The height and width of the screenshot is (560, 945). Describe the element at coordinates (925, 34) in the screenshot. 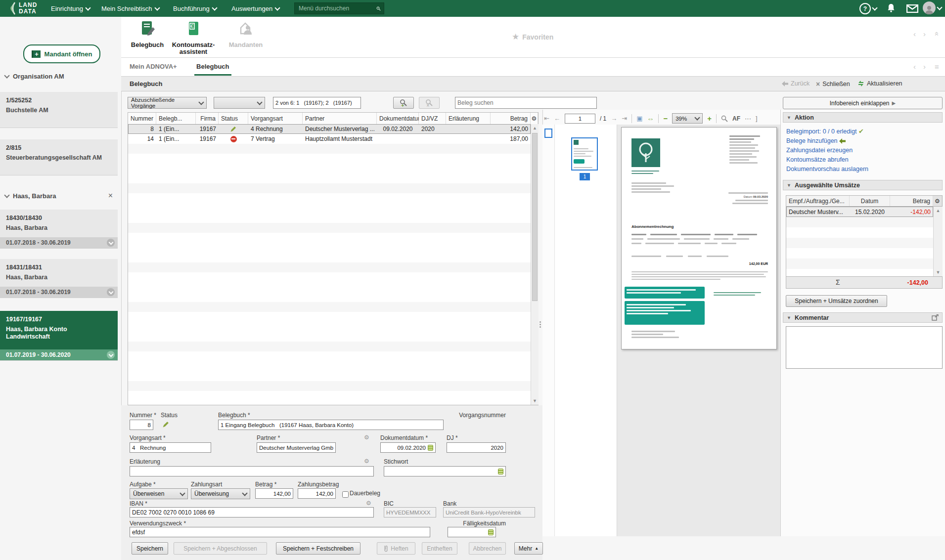

I see `toolbar-next-icon: ›` at that location.